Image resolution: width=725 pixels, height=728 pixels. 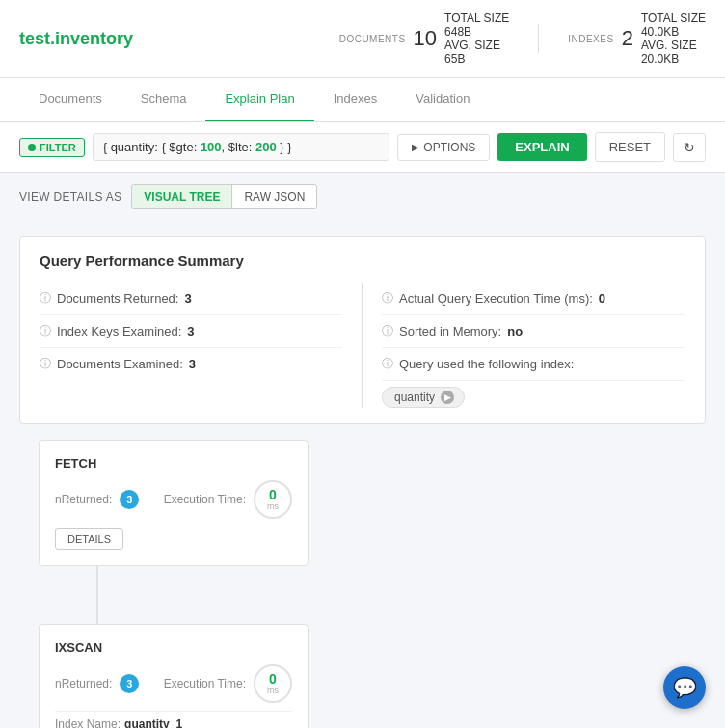 I want to click on docs-returned-value: 3, so click(x=187, y=299).